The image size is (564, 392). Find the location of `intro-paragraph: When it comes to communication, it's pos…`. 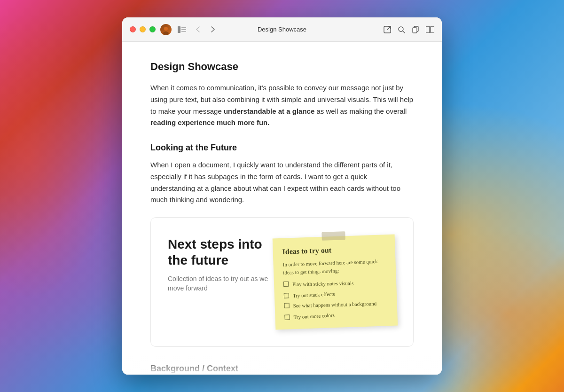

intro-paragraph: When it comes to communication, it's pos… is located at coordinates (282, 105).